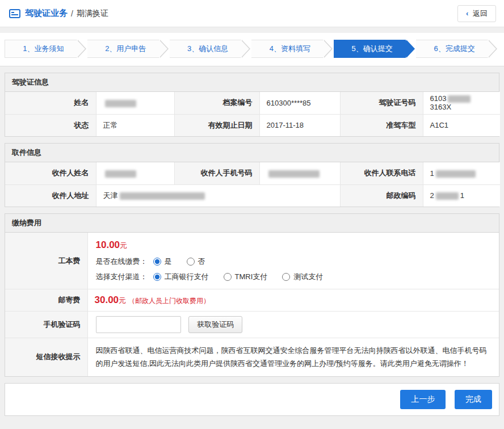  What do you see at coordinates (252, 261) in the screenshot?
I see `table-row: 工本费 10.00元 是否在线缴费： 是 否 选` at bounding box center [252, 261].